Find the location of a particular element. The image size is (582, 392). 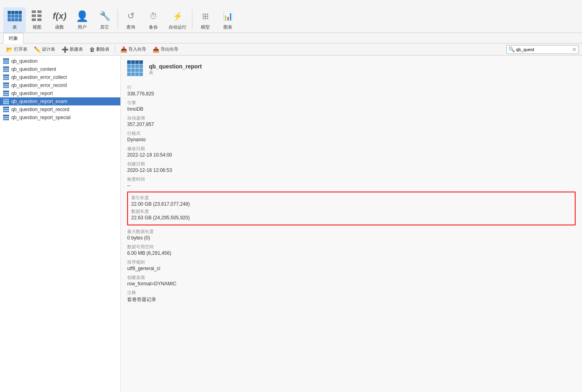

toolbar-item-user: 👤 用户 is located at coordinates (82, 20).